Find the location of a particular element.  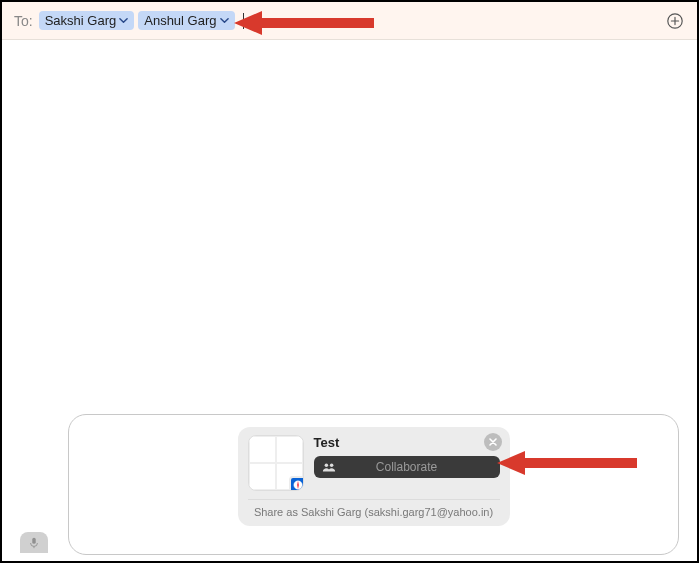

attachment-card: Test Collaborate Share as Sakshi Garg (s… is located at coordinates (374, 476).